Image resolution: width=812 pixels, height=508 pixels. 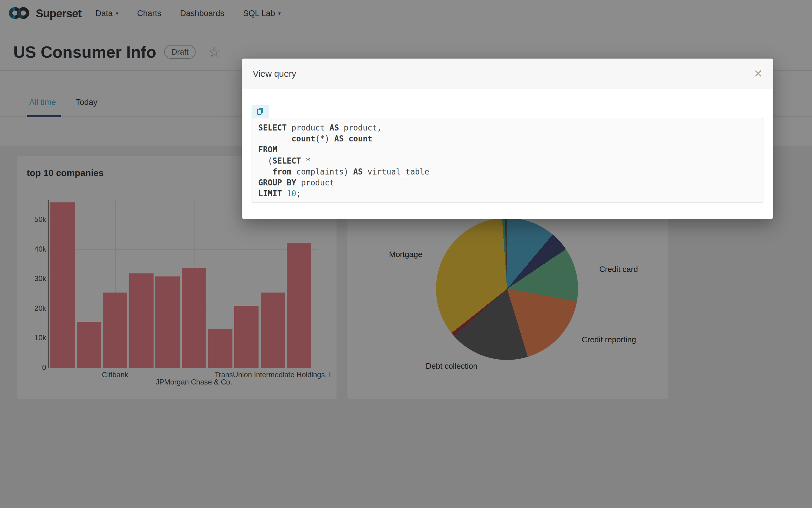 What do you see at coordinates (508, 128) in the screenshot?
I see `sql-code-line: SELECT product AS product,` at bounding box center [508, 128].